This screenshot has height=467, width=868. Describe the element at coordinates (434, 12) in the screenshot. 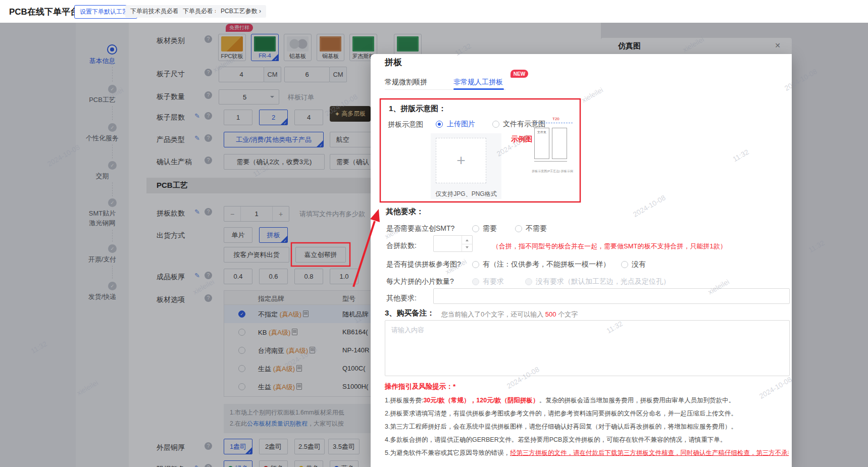

I see `top-bar: PCB在线下单平台 设置下单默认工艺 › 下单前技术员必看 › 下单员必看 › …` at that location.